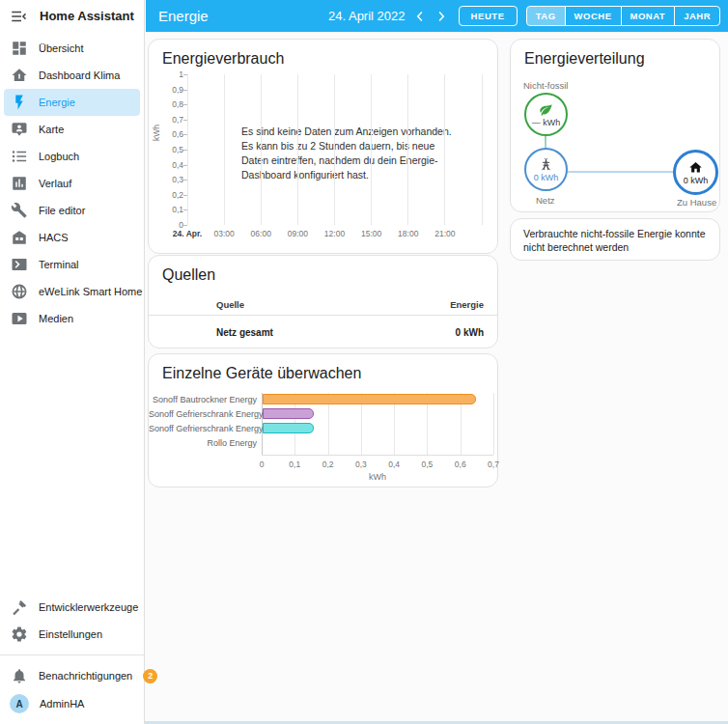 This screenshot has width=728, height=724. Describe the element at coordinates (183, 15) in the screenshot. I see `page-title: Energie` at that location.